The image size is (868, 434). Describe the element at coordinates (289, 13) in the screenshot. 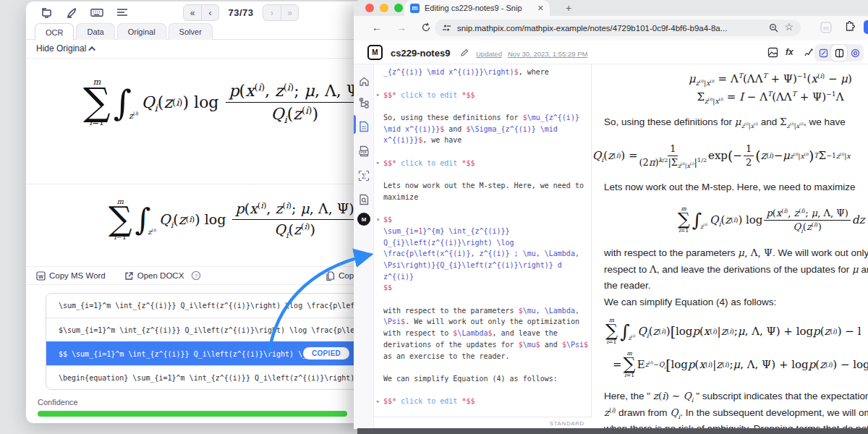

I see `last-page-button: »` at that location.